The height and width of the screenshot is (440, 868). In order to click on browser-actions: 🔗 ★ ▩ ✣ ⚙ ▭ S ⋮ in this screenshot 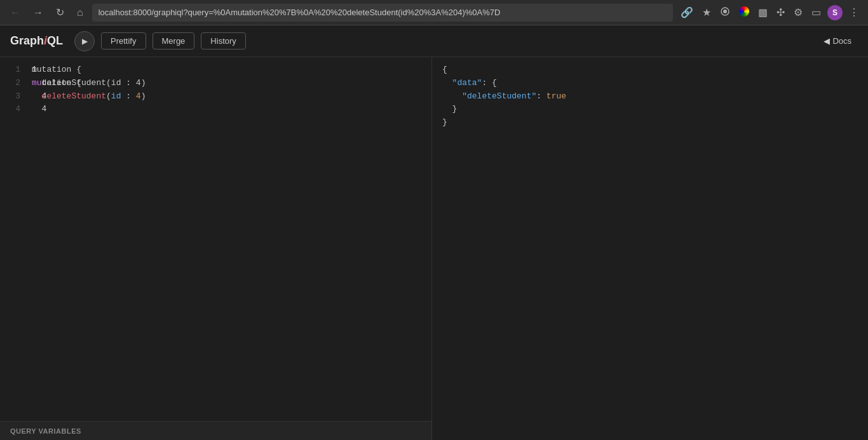, I will do `click(770, 13)`.